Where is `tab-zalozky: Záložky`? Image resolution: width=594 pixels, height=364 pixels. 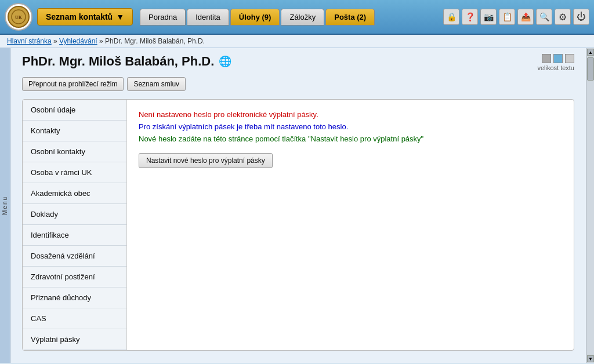
tab-zalozky: Záložky is located at coordinates (303, 17).